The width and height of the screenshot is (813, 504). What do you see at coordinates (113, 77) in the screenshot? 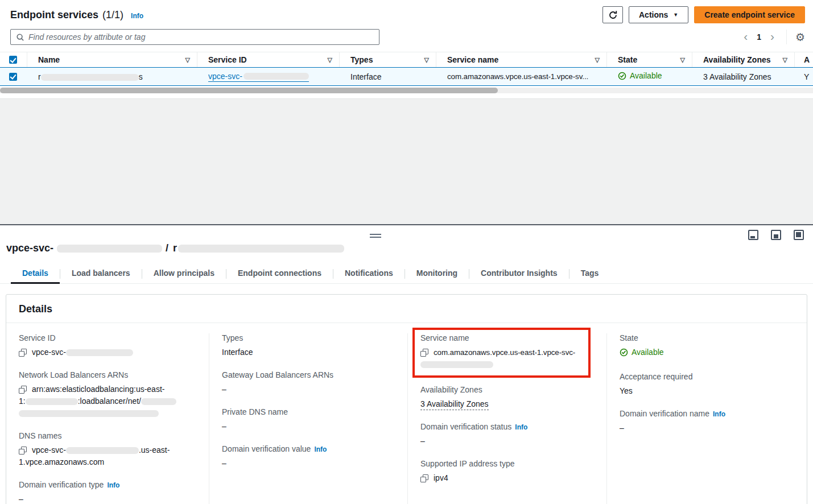
I see `cell-name: rs` at bounding box center [113, 77].